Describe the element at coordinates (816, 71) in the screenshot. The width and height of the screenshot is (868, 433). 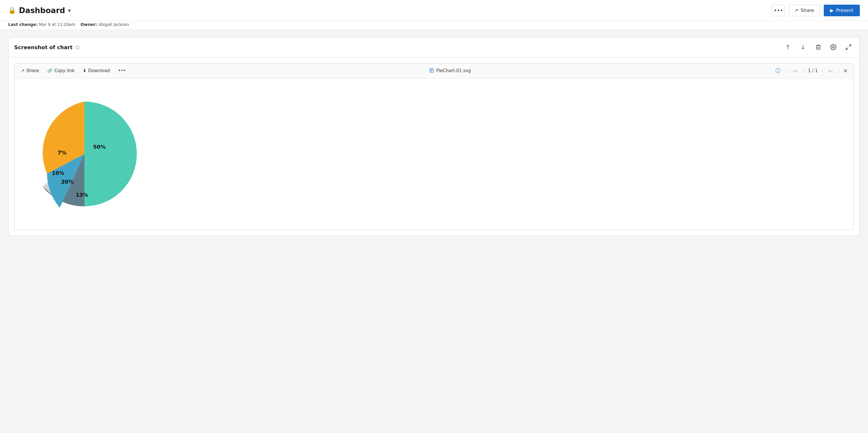
I see `page-total: 1` at that location.